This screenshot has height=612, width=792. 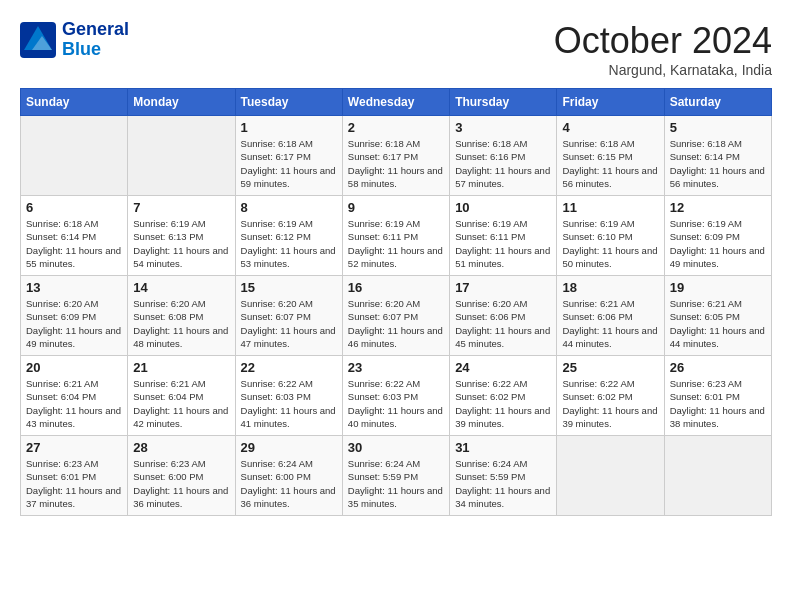 What do you see at coordinates (396, 236) in the screenshot?
I see `week-row-2: 6Sunrise: 6:18 AM Sunset: 6:14 PM Daylig…` at bounding box center [396, 236].